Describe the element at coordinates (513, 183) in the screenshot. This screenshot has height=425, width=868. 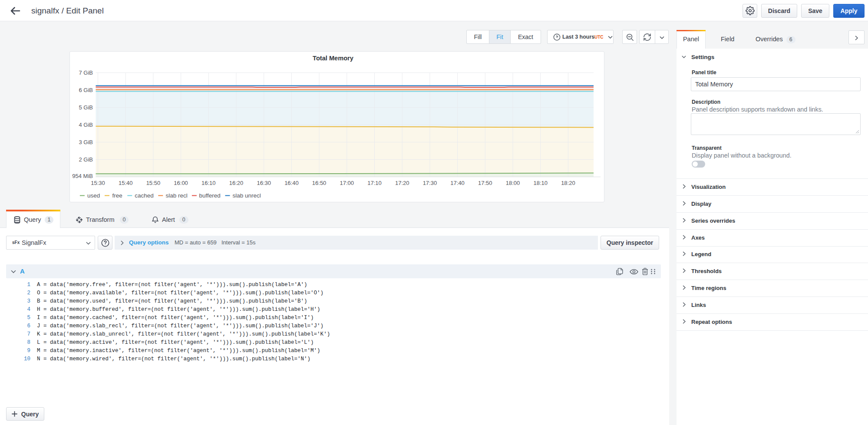
I see `svg-text: 18:00` at that location.